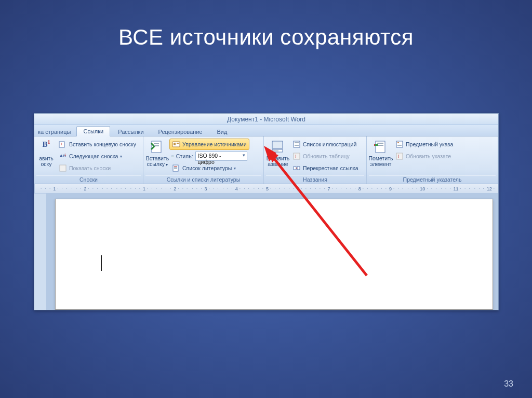 This screenshot has height=398, width=532. What do you see at coordinates (278, 153) in the screenshot?
I see `insert-caption-button: Вставитьазвание` at bounding box center [278, 153].